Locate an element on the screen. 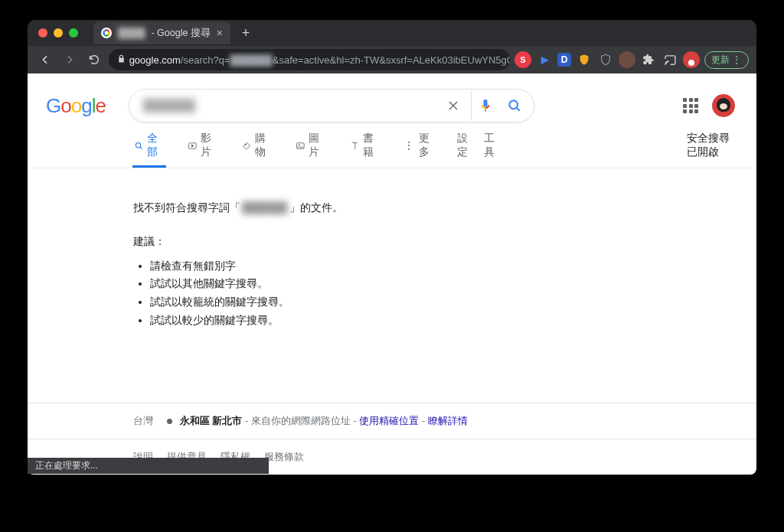  safesearch-label: 安全搜尋已開啟 is located at coordinates (710, 145).